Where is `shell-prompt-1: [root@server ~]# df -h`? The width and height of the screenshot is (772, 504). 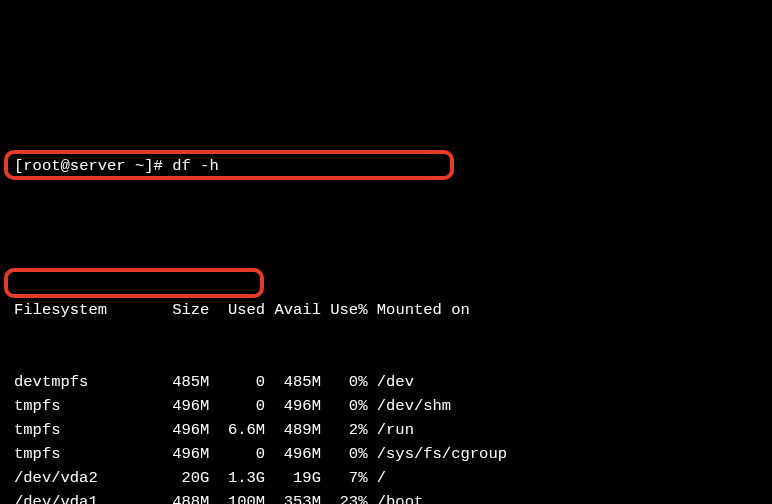 shell-prompt-1: [root@server ~]# df -h is located at coordinates (386, 166).